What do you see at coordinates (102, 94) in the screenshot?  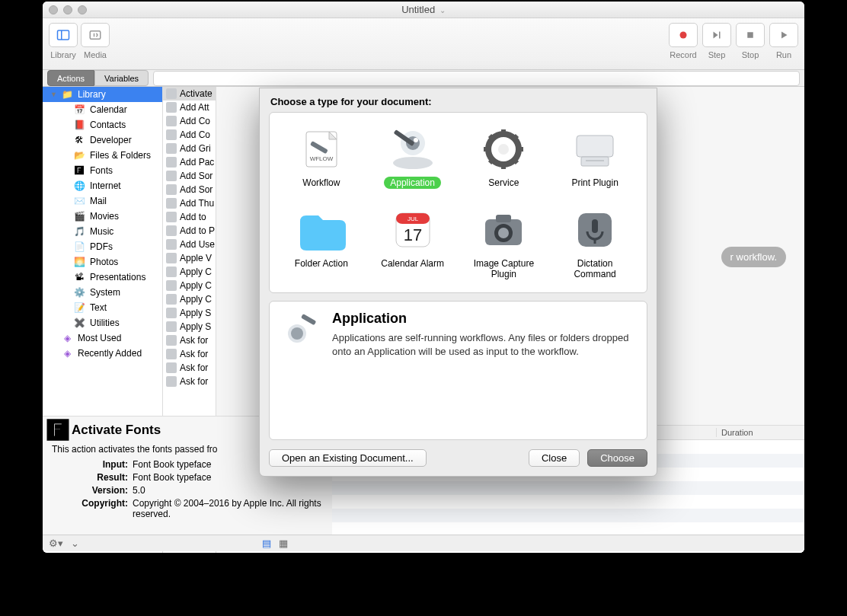 I see `sidebar-item-library: ▼ 📁 Library` at bounding box center [102, 94].